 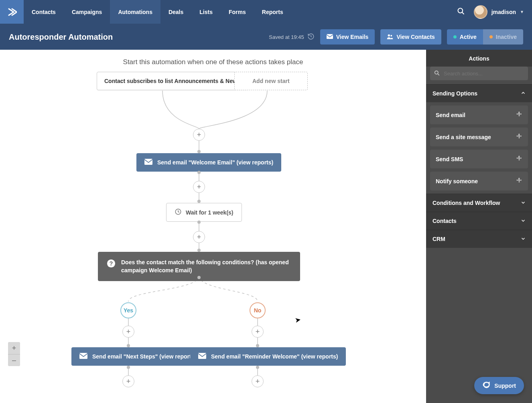 I want to click on action-send-a-site-message: Send a site message, so click(x=479, y=137).